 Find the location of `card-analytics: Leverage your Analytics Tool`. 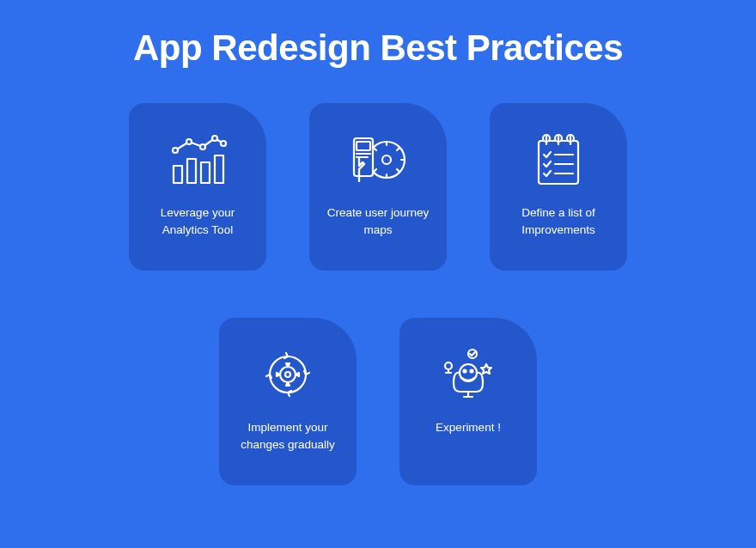

card-analytics: Leverage your Analytics Tool is located at coordinates (198, 187).